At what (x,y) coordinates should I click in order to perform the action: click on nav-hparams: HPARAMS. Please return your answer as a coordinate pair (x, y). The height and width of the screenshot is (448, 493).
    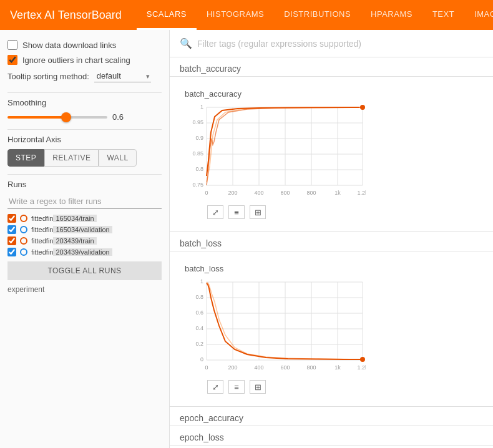
    Looking at the image, I should click on (392, 15).